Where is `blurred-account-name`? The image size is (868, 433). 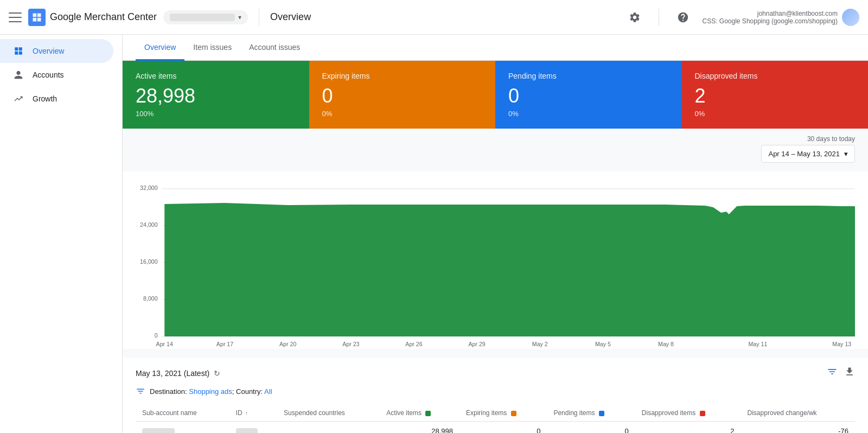 blurred-account-name is located at coordinates (158, 431).